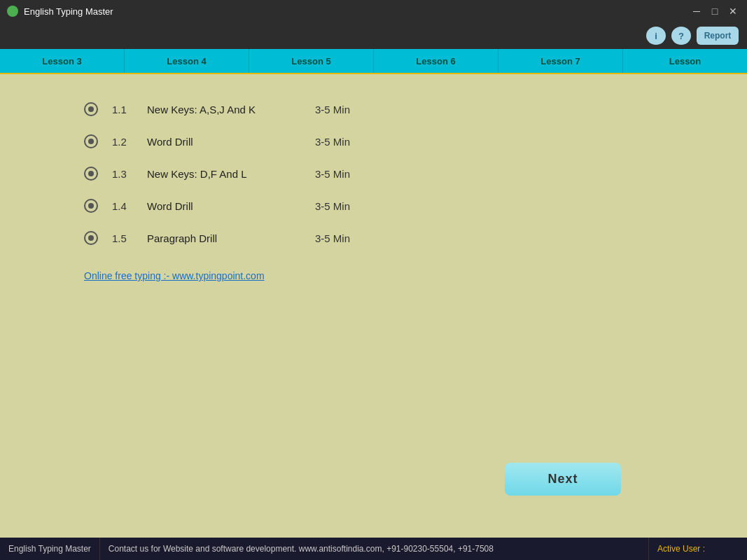 Image resolution: width=747 pixels, height=560 pixels. I want to click on report-button: Report, so click(718, 36).